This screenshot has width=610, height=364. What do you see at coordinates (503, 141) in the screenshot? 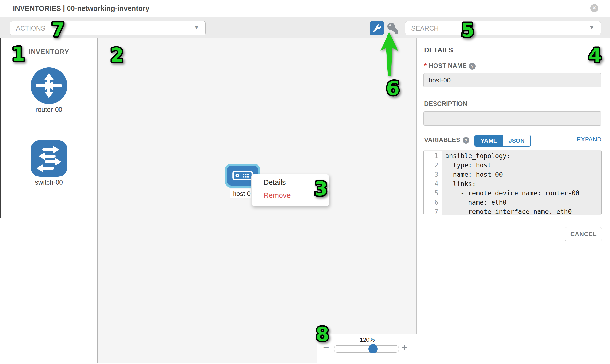
I see `variables-format-toggle: YAML JSON` at bounding box center [503, 141].